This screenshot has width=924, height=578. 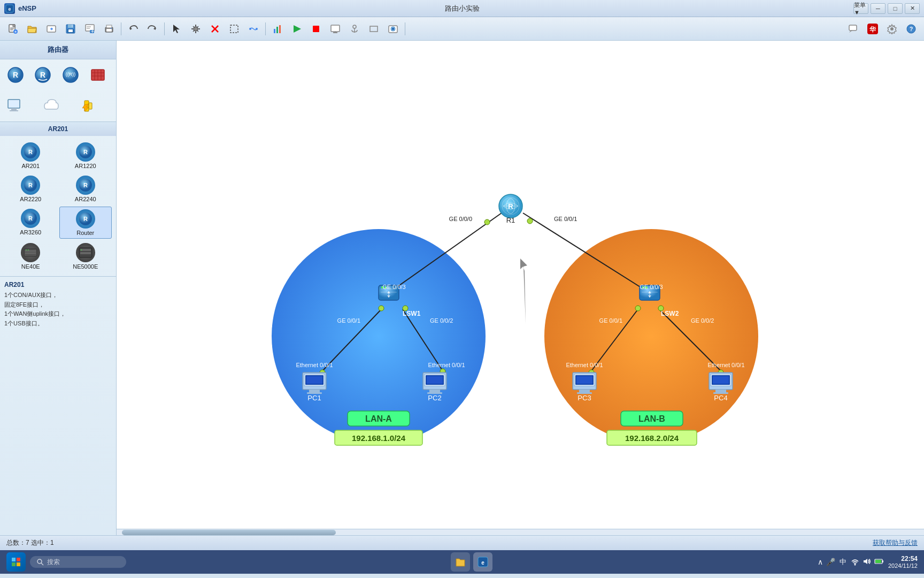 I want to click on preview-button, so click(x=335, y=29).